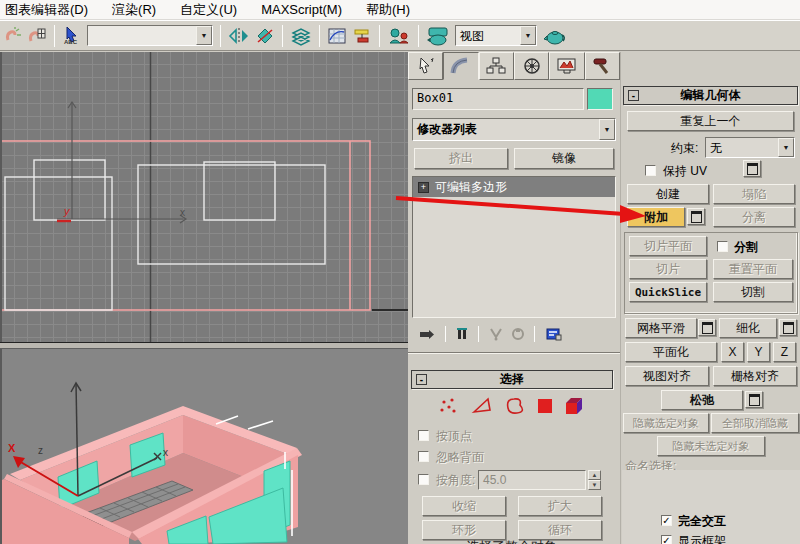 Image resolution: width=800 pixels, height=544 pixels. What do you see at coordinates (753, 269) in the screenshot?
I see `reset-plane-button: 重置平面` at bounding box center [753, 269].